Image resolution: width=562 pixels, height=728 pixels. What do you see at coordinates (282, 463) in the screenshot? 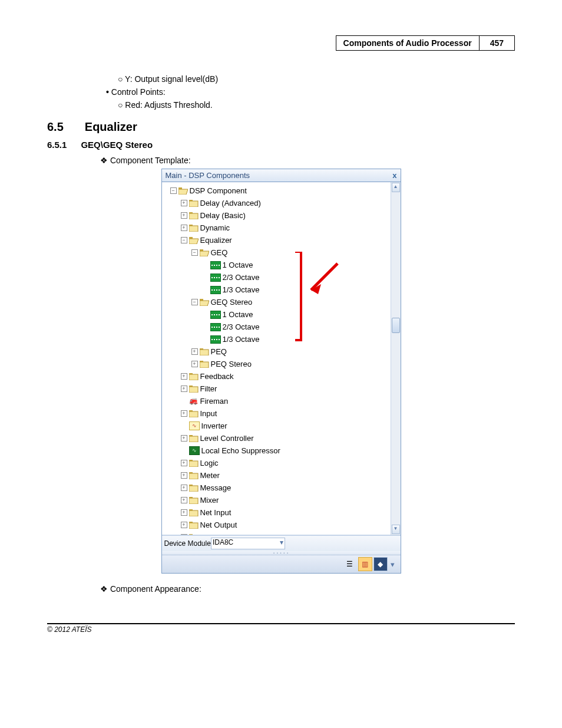
I see `tree-node: +Logic` at bounding box center [282, 463].